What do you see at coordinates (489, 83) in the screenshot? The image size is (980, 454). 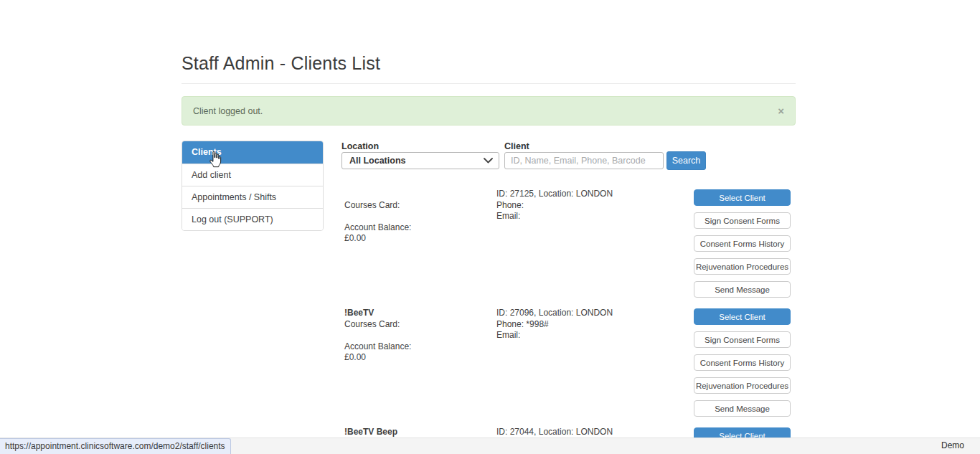 I see `title-divider` at bounding box center [489, 83].